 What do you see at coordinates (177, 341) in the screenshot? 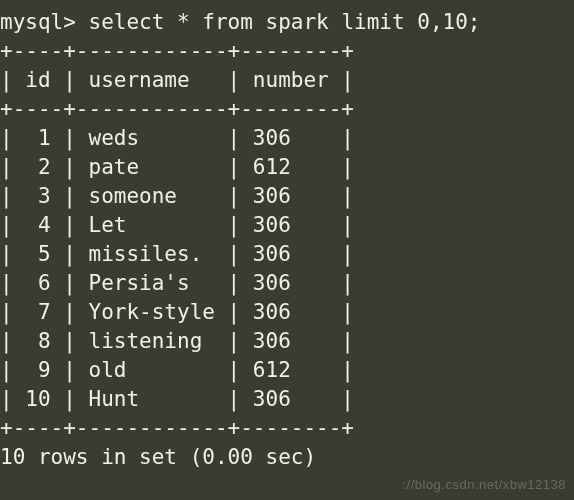
I see `table-row: | 8 | listening | 306 |` at bounding box center [177, 341].